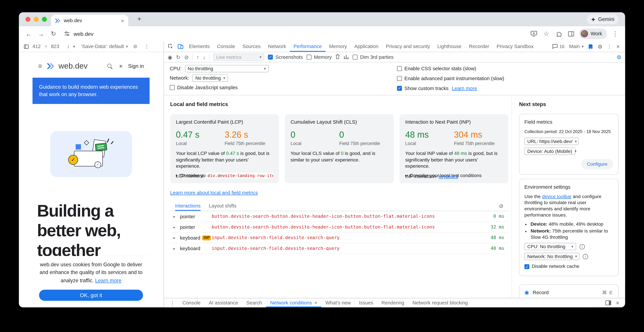 This screenshot has width=644, height=332. What do you see at coordinates (597, 164) in the screenshot?
I see `configure-button: Configure` at bounding box center [597, 164].